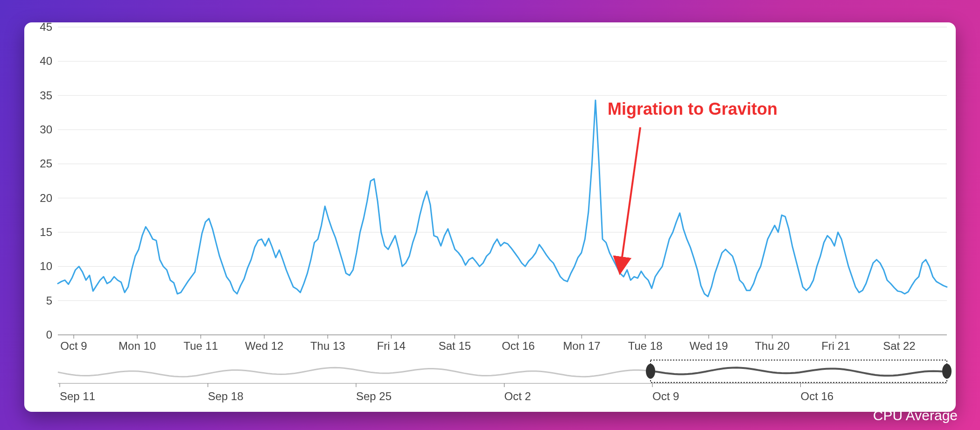 This screenshot has height=430, width=980. Describe the element at coordinates (818, 396) in the screenshot. I see `overview-tick-label: Oct 16` at that location.